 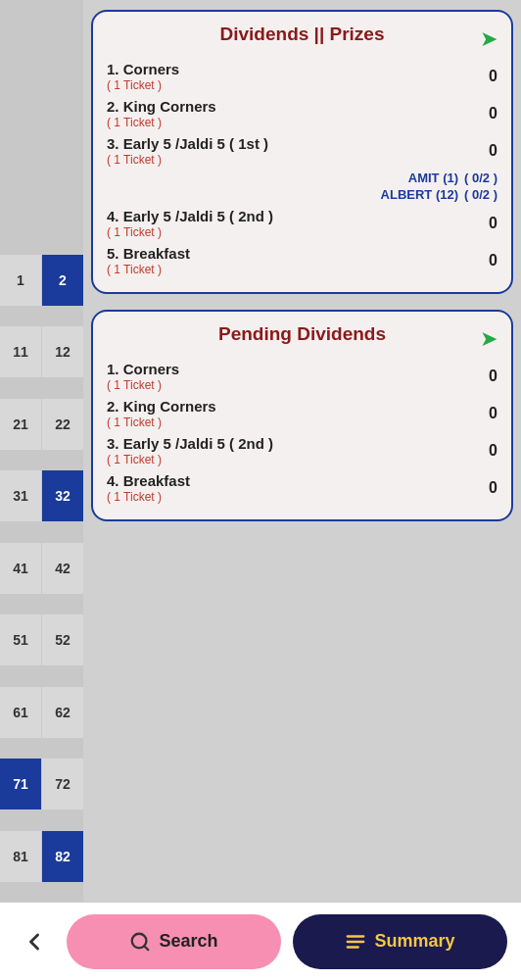 I want to click on grid-cell: 22, so click(x=63, y=424).